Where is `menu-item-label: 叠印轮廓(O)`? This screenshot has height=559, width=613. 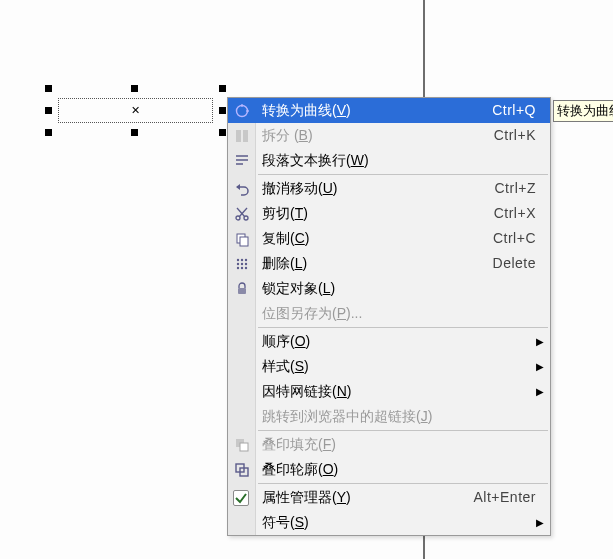 menu-item-label: 叠印轮廓(O) is located at coordinates (300, 469).